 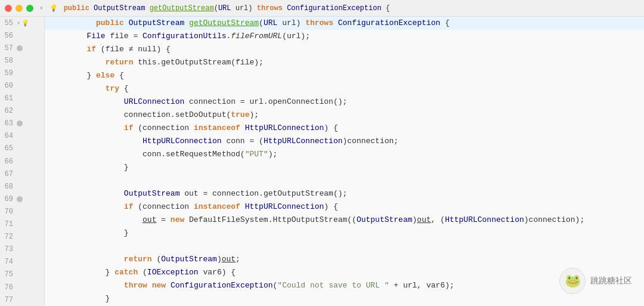 What do you see at coordinates (22, 186) in the screenshot?
I see `gutter-row-68: 68` at bounding box center [22, 186].